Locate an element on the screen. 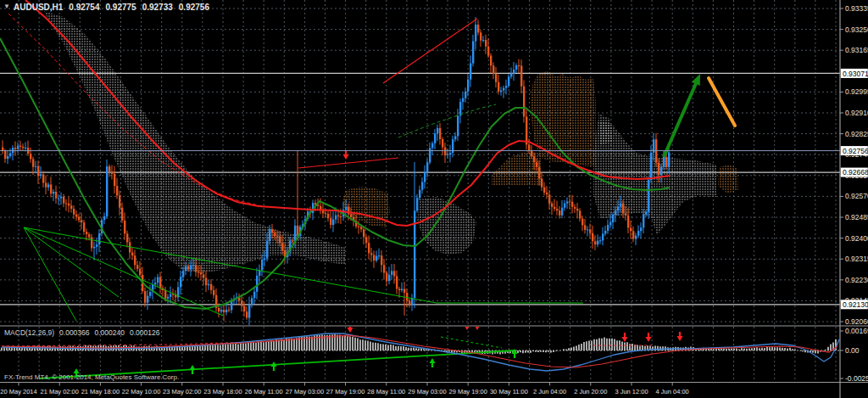  svg-text: 0.92060 is located at coordinates (856, 322).